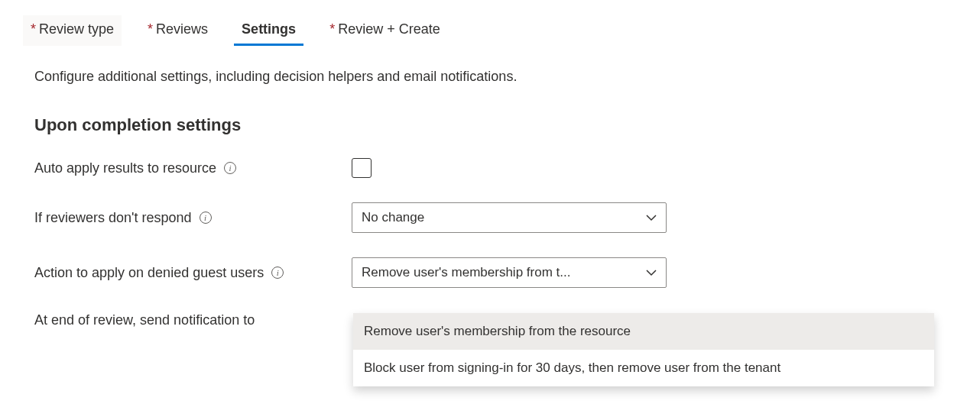 Image resolution: width=980 pixels, height=420 pixels. I want to click on label-denied-action: Action to apply on denied guest users i, so click(193, 273).